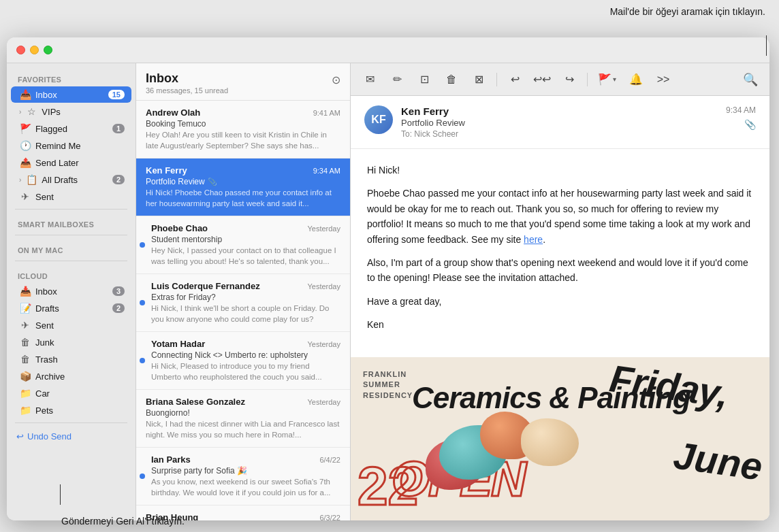  I want to click on msg-sender: Yotam Hadar, so click(226, 344).